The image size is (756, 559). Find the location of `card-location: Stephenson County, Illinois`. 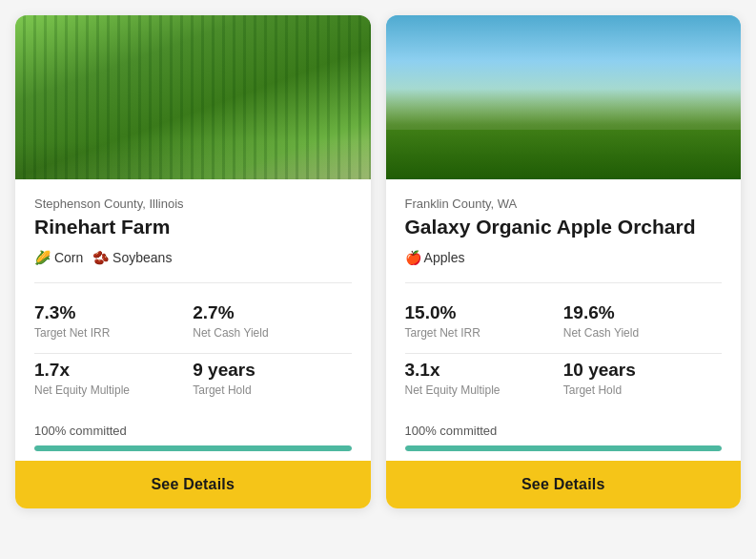

card-location: Stephenson County, Illinois is located at coordinates (193, 204).